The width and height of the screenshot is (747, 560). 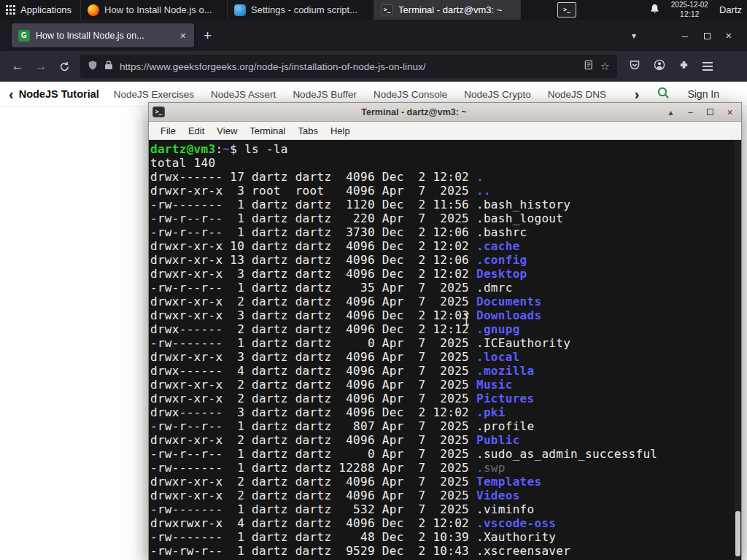 What do you see at coordinates (685, 35) in the screenshot?
I see `browser-minimize-button: –` at bounding box center [685, 35].